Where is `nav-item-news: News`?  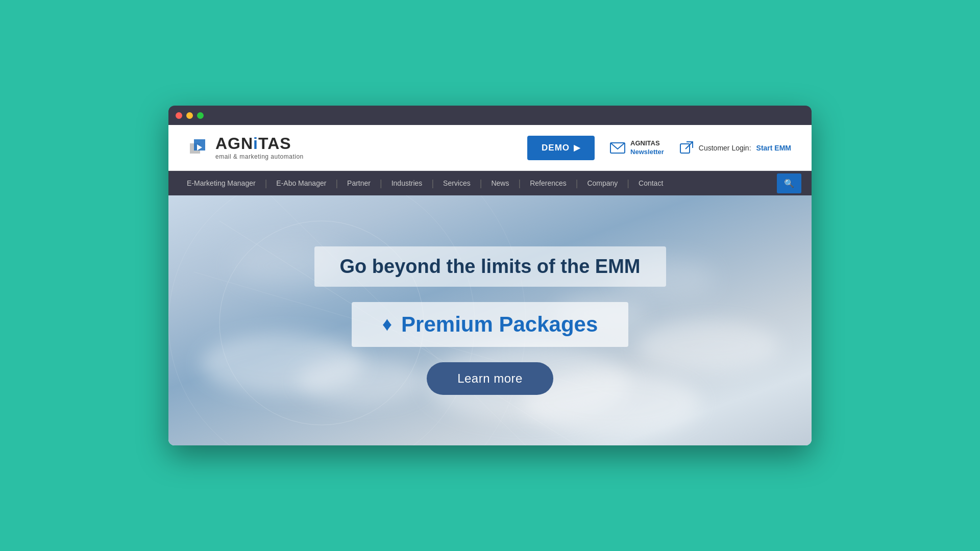
nav-item-news: News is located at coordinates (500, 183).